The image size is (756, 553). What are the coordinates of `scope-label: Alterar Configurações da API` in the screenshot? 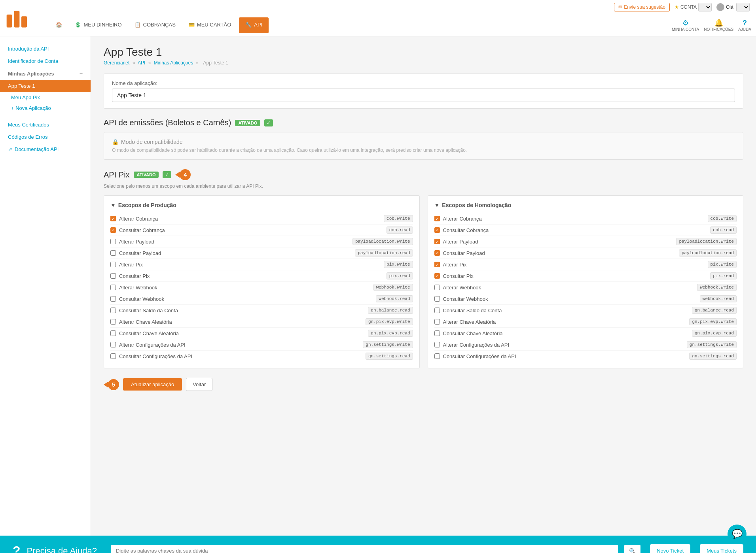 It's located at (476, 345).